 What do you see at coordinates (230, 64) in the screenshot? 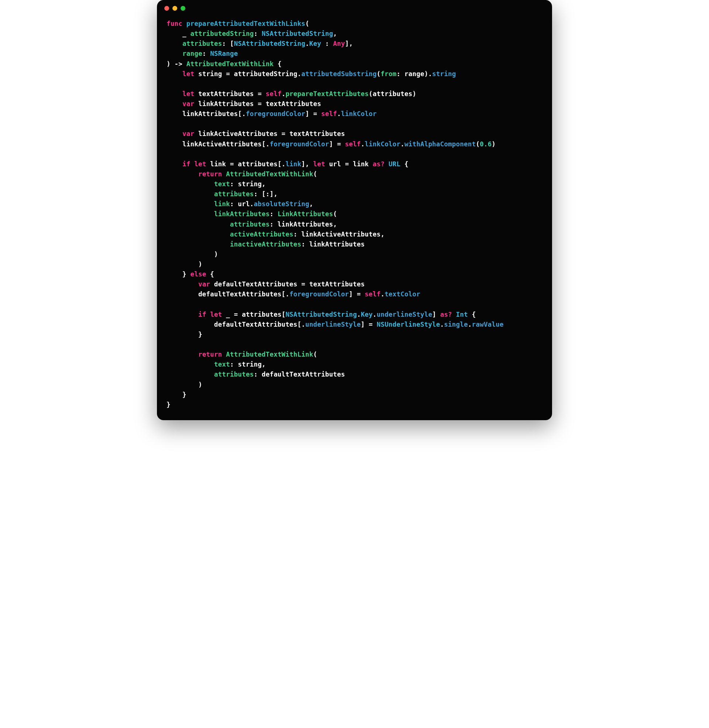
I see `return-type: AttributedTextWithLink` at bounding box center [230, 64].